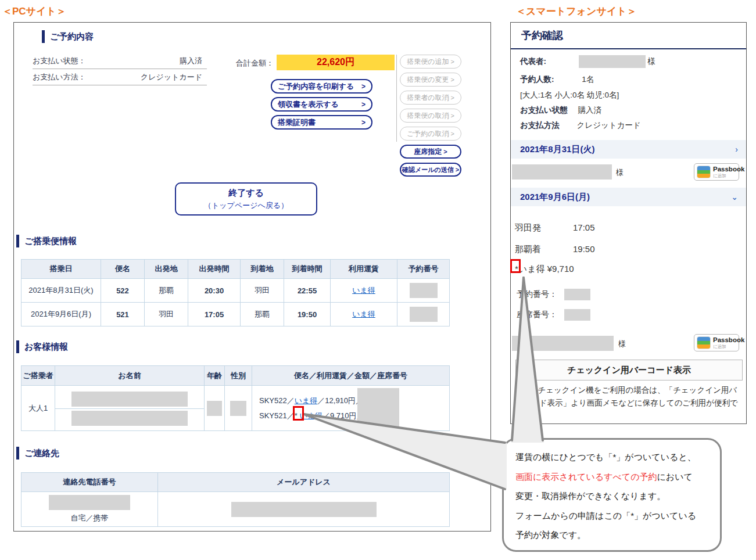 This screenshot has height=560, width=756. Describe the element at coordinates (629, 371) in the screenshot. I see `checkin-barcode-label: チェックイン用バーコード表示` at that location.